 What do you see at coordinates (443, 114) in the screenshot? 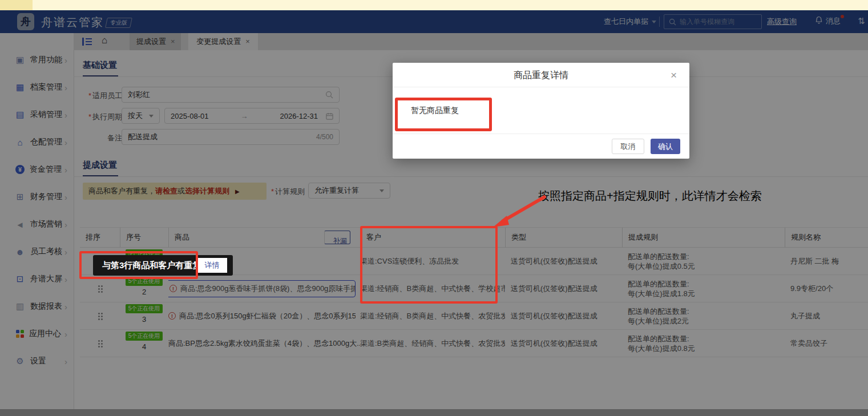
I see `annotation-box-modal` at bounding box center [443, 114].